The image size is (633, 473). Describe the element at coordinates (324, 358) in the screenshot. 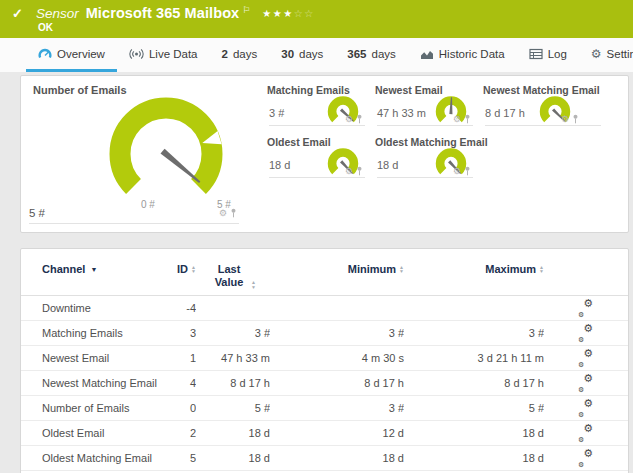

I see `table-row-newest-email: Newest Email 1 47 h 33 m 4 m 30 s 3 d 21…` at that location.